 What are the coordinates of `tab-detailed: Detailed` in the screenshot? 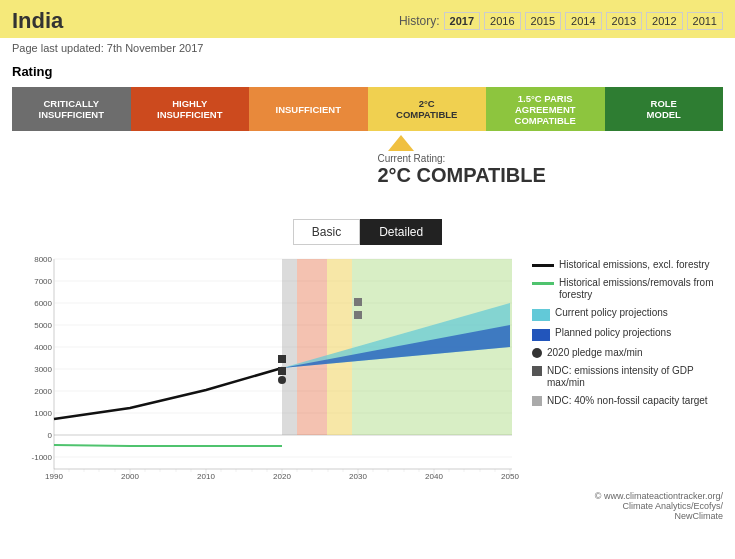 It's located at (401, 232).